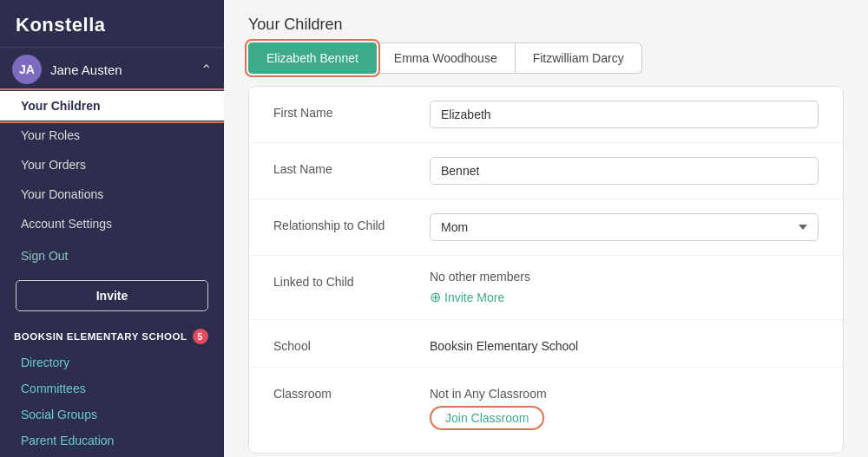 The height and width of the screenshot is (457, 868). Describe the element at coordinates (546, 21) in the screenshot. I see `page-title: Your Children` at that location.